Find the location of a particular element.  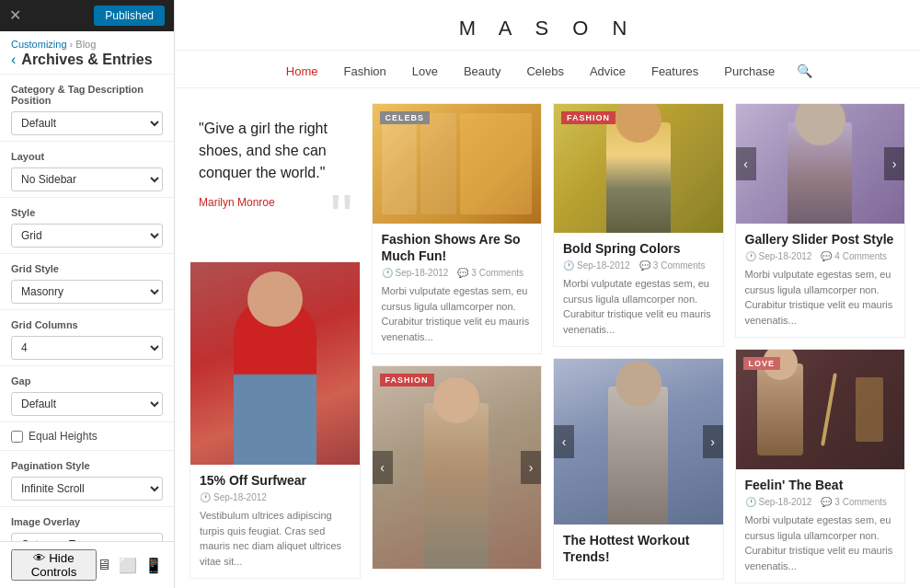

panel-title: Archives & Entries is located at coordinates (86, 60).